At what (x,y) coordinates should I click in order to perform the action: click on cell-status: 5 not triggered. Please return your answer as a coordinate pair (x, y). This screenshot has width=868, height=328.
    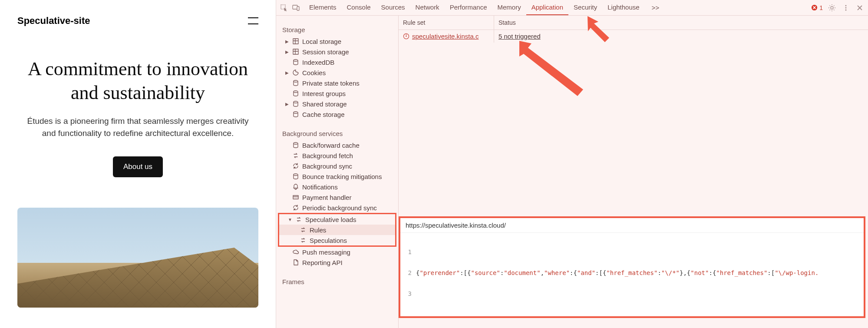
    Looking at the image, I should click on (519, 36).